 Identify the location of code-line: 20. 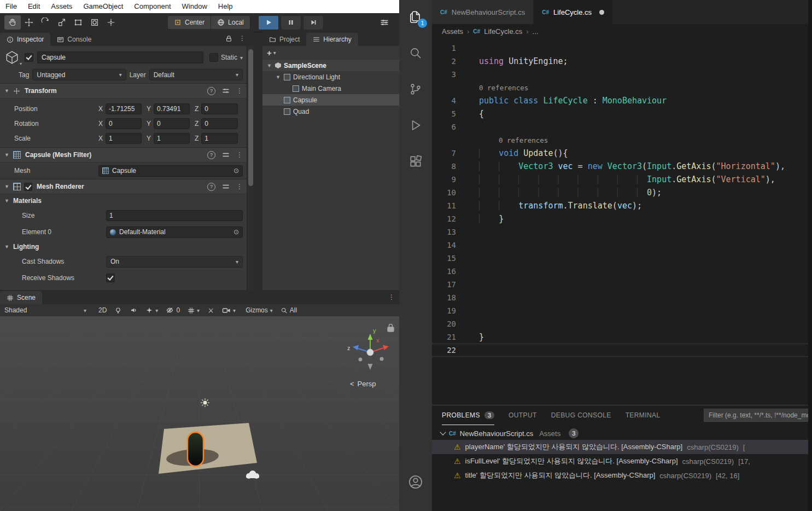
(620, 324).